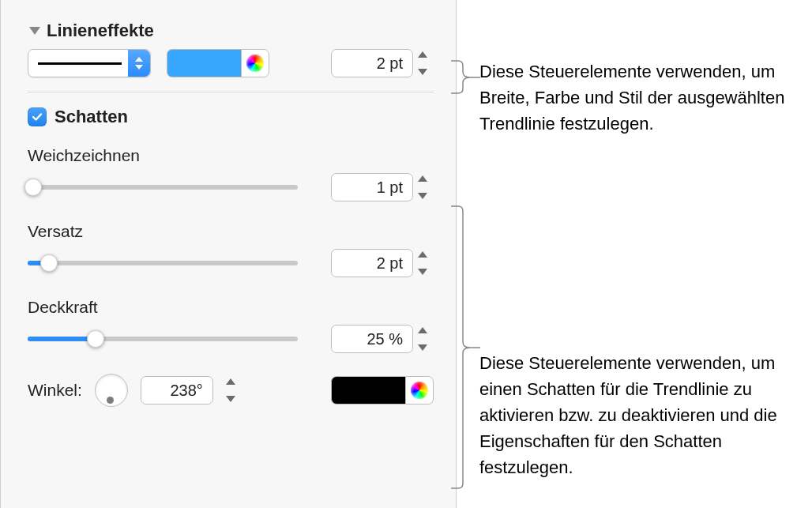 Image resolution: width=812 pixels, height=508 pixels. I want to click on shadow-color-well, so click(368, 390).